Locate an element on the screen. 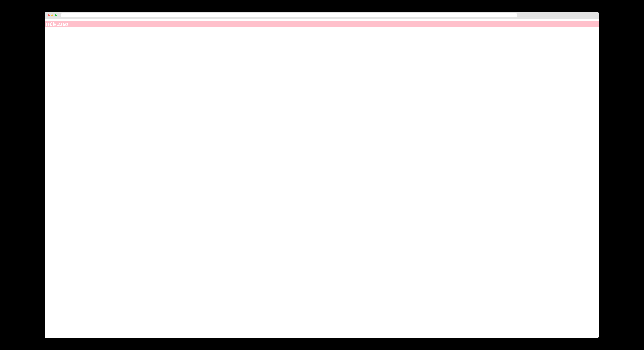  close-icon is located at coordinates (48, 16).